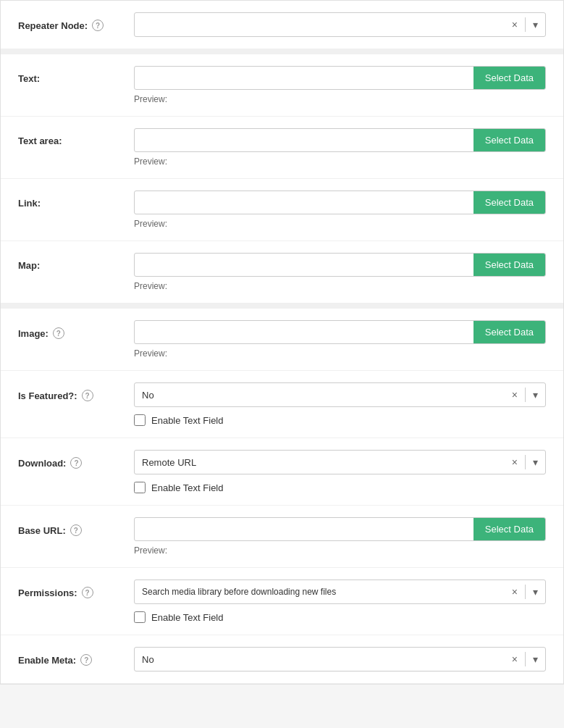  Describe the element at coordinates (282, 601) in the screenshot. I see `permissions-row: Permissions: ? Search media library befo…` at that location.